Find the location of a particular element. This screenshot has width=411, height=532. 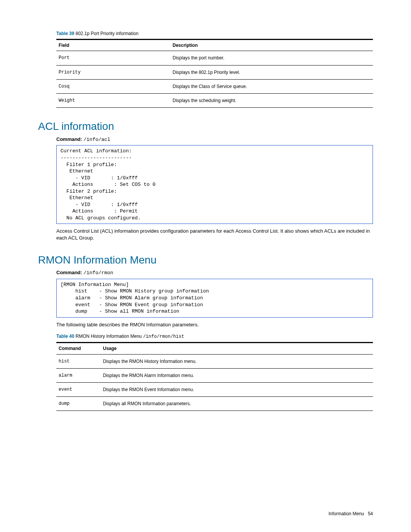

desc-cell: Displays the 802.1p Priority level. is located at coordinates (272, 72).